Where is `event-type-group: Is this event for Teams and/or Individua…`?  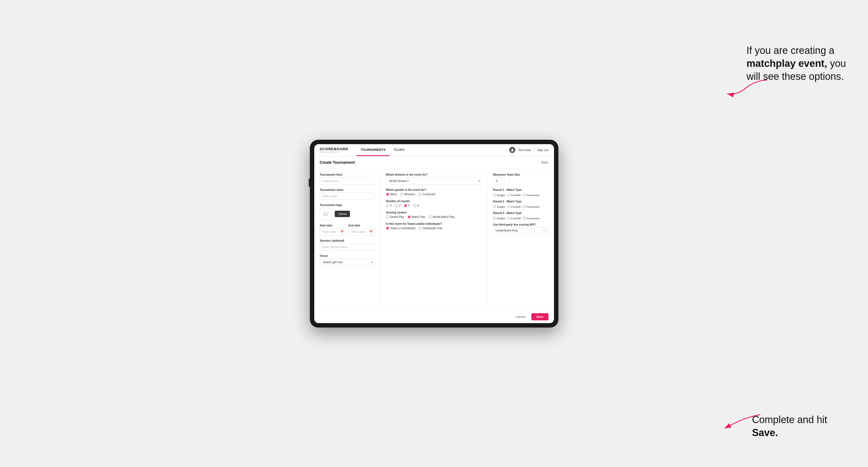
event-type-group: Is this event for Teams and/or Individua… is located at coordinates (434, 226).